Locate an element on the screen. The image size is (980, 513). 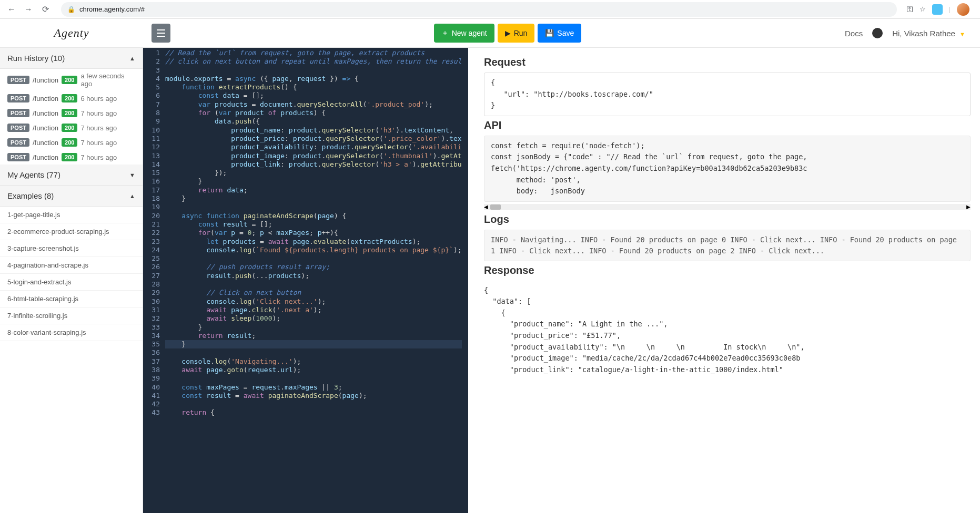
request-title: Request is located at coordinates (727, 62).